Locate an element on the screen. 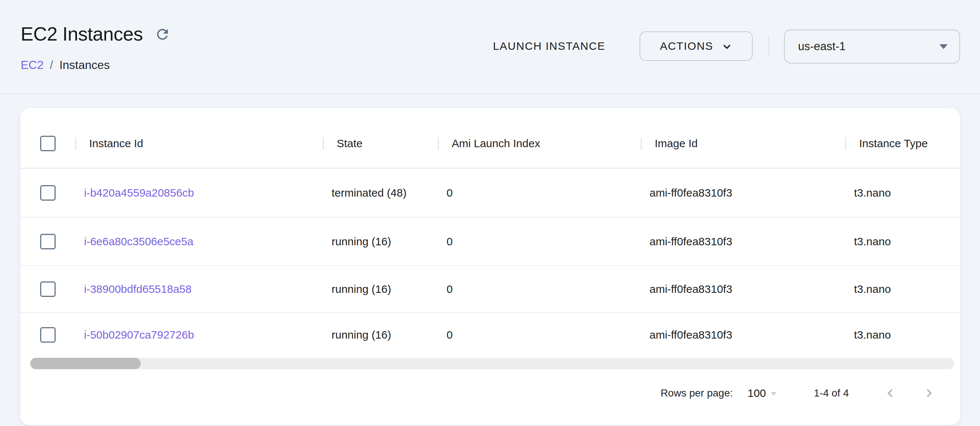  rows-per-page-select: 100 is located at coordinates (762, 393).